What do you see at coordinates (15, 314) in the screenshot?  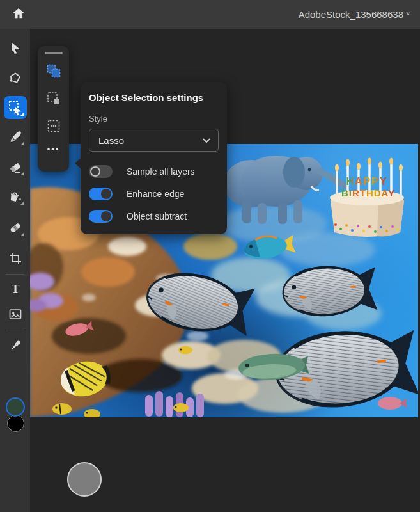 I see `place-image-tool` at bounding box center [15, 314].